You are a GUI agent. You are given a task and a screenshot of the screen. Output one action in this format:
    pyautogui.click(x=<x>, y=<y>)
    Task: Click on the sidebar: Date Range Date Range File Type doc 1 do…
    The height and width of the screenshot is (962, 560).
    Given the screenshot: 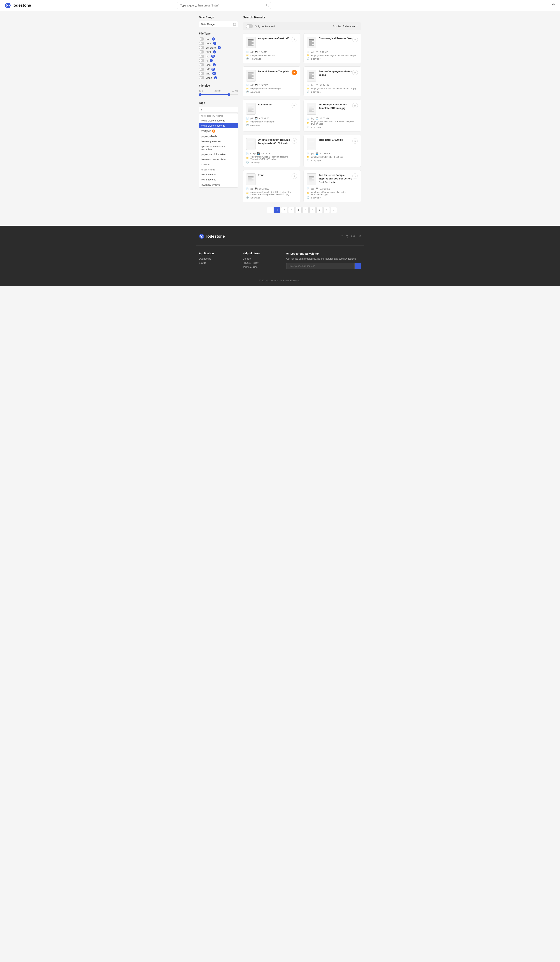 What is the action you would take?
    pyautogui.click(x=218, y=118)
    